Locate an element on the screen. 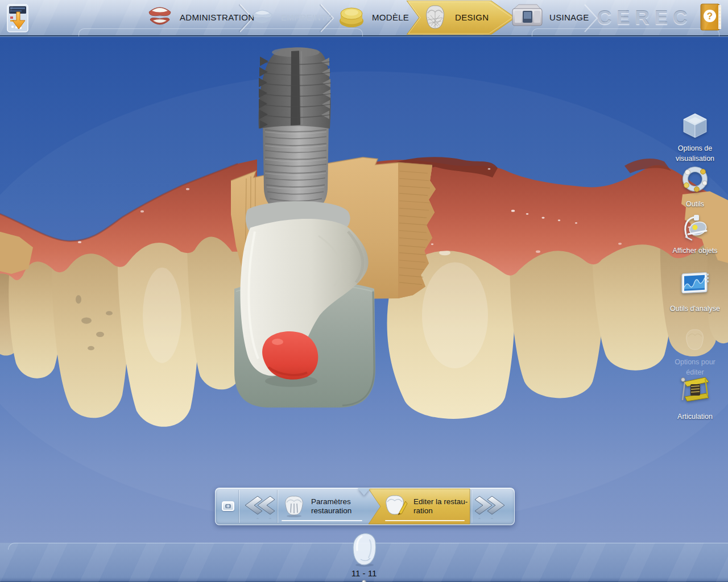 Image resolution: width=728 pixels, height=582 pixels. sidebar-item-articulation: Articulation is located at coordinates (695, 398).